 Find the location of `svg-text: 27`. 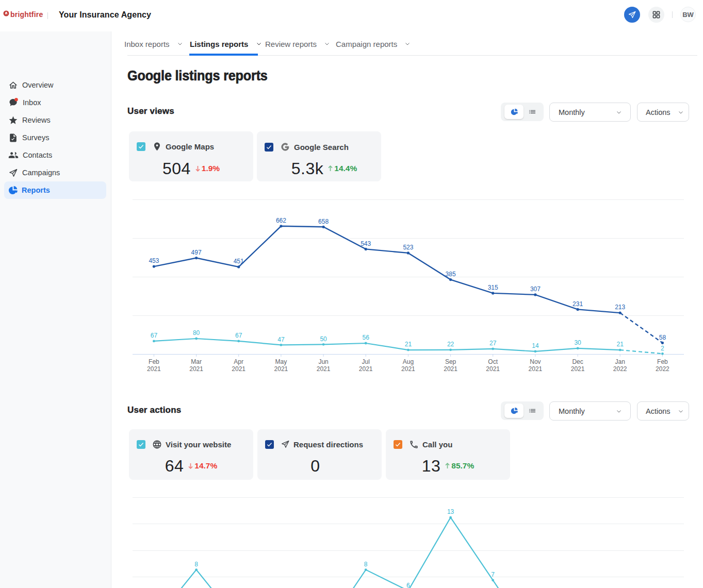

svg-text: 27 is located at coordinates (493, 343).